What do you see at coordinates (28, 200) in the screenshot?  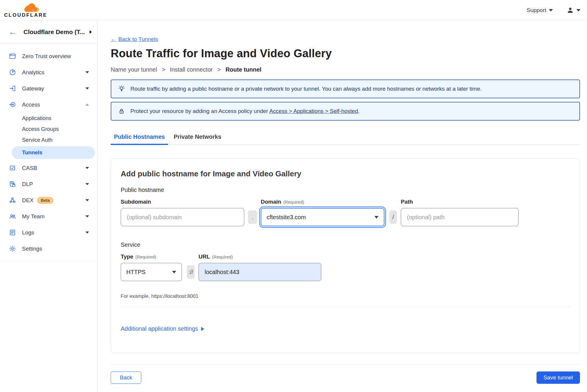 I see `sidebar-item-label: DEX` at bounding box center [28, 200].